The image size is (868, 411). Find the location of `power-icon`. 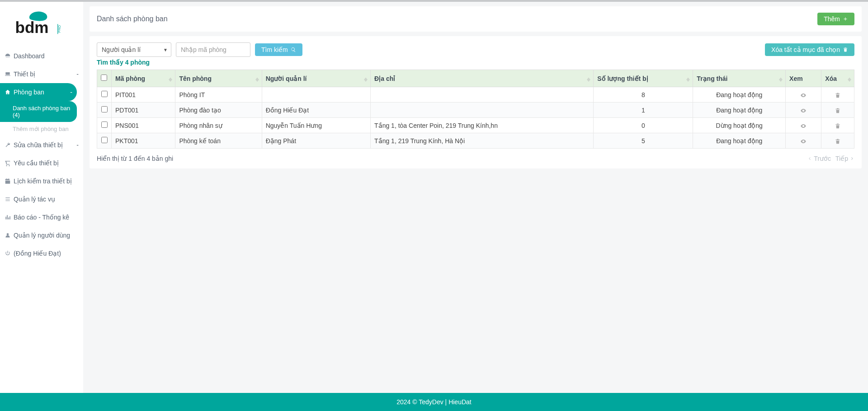

power-icon is located at coordinates (8, 253).